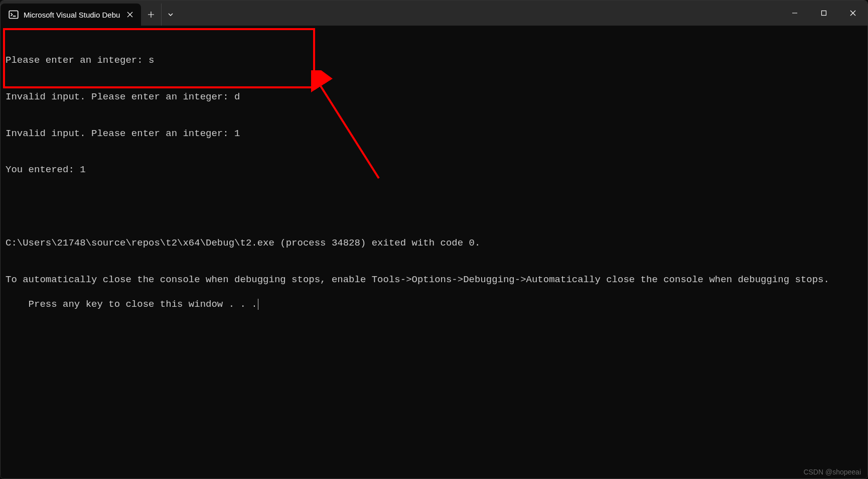 Image resolution: width=868 pixels, height=479 pixels. What do you see at coordinates (434, 13) in the screenshot?
I see `titlebar: Microsoft Visual Studio Debu` at bounding box center [434, 13].